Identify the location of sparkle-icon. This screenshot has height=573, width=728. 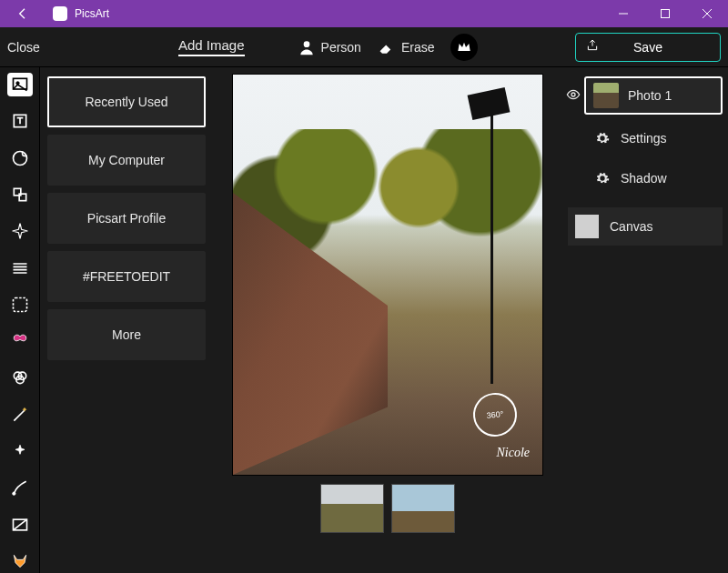
(20, 451).